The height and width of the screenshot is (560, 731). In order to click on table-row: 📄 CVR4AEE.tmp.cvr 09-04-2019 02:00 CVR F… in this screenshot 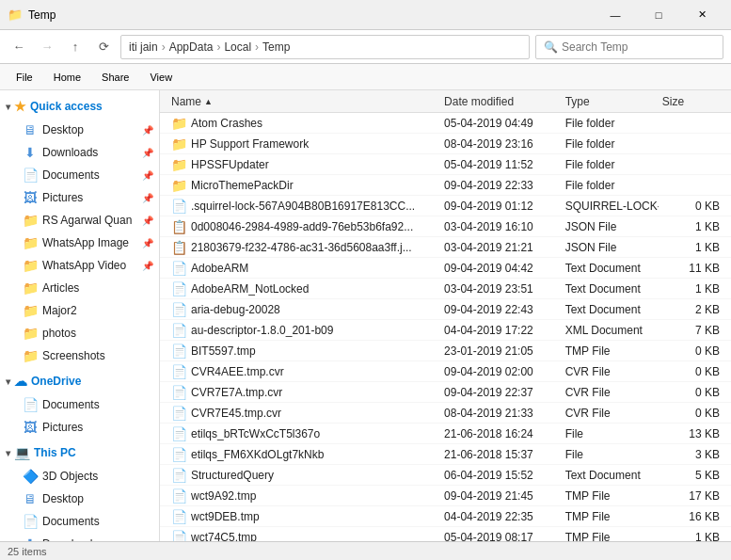, I will do `click(446, 372)`.